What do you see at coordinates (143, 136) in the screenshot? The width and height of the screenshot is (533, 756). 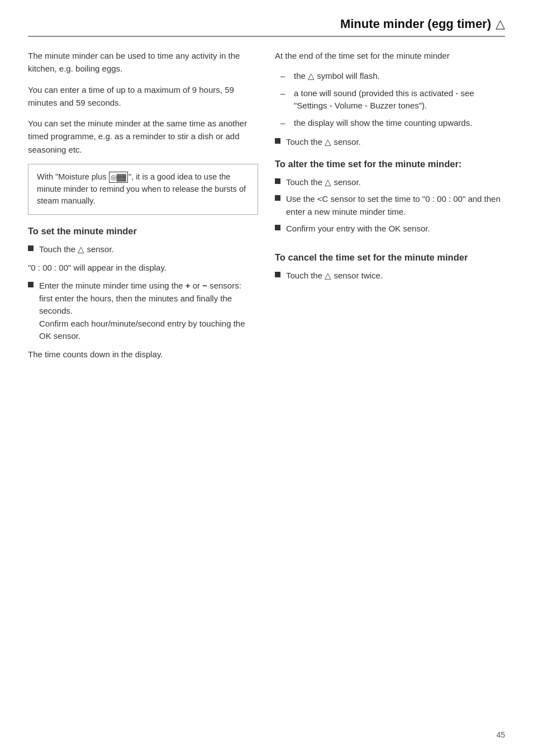 I see `intro-paragraph-3: You can set the minute minder at the sam…` at bounding box center [143, 136].